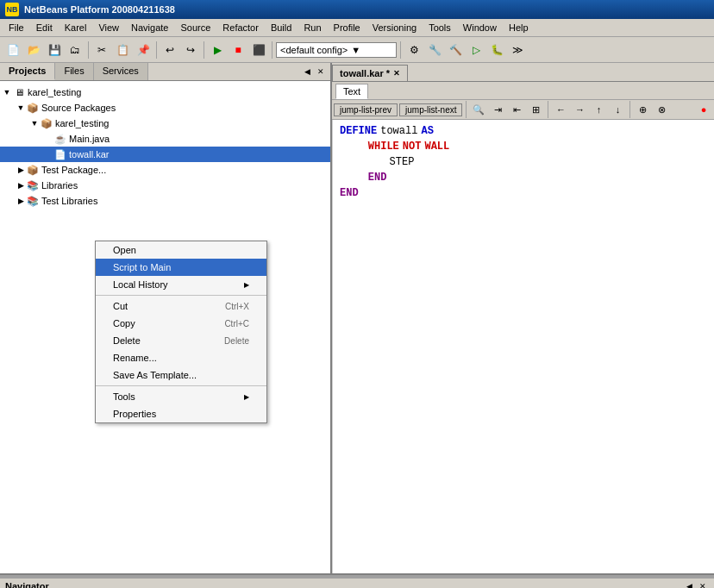 The width and height of the screenshot is (714, 588). Describe the element at coordinates (109, 28) in the screenshot. I see `menu-item-view: View` at that location.